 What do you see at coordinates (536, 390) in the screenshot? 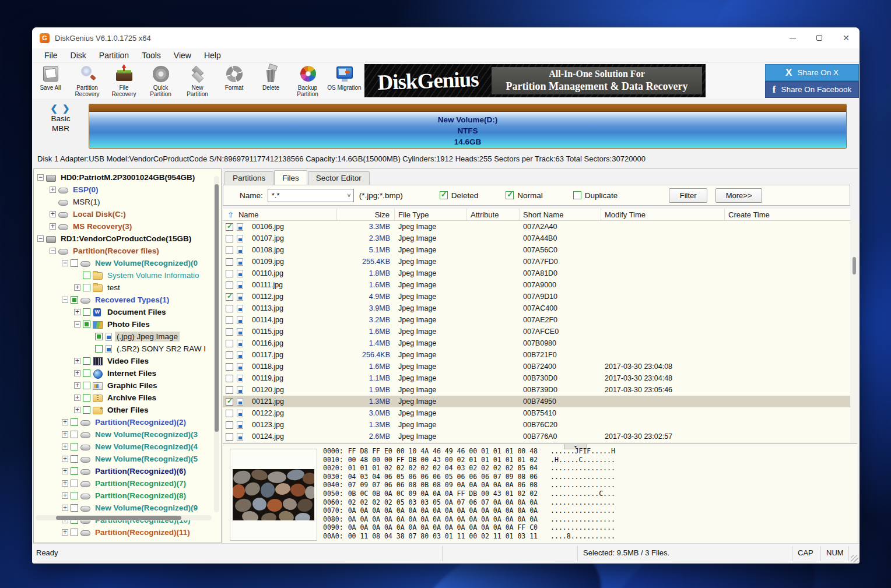
I see `file-row: 00120.jpg 1.9MB Jpeg Image 00B739D0 2017…` at bounding box center [536, 390].